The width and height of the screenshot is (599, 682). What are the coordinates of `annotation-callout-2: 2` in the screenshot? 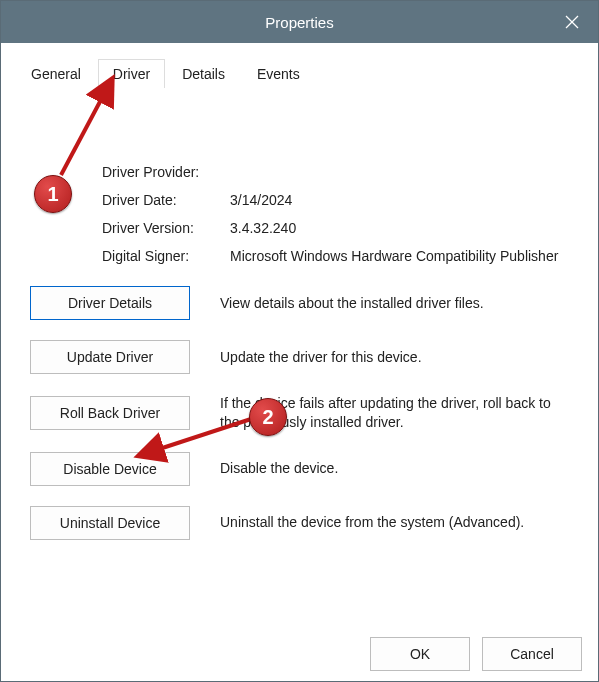 It's located at (268, 417).